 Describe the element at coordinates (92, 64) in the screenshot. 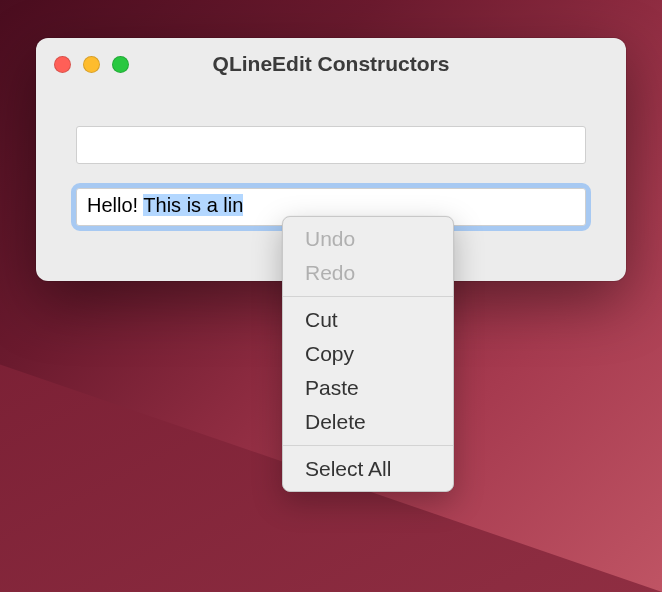

I see `minimize-icon` at that location.